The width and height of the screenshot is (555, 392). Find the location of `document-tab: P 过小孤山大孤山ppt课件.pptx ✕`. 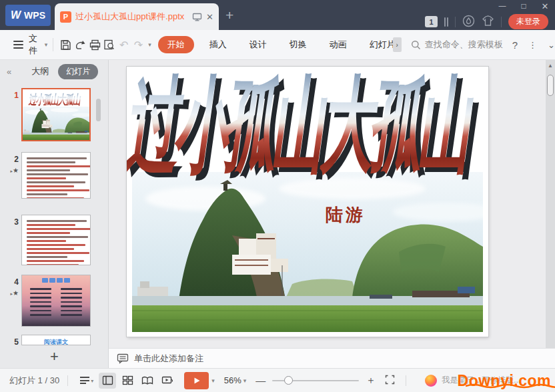

document-tab: P 过小孤山大孤山ppt课件.pptx ✕ is located at coordinates (137, 17).